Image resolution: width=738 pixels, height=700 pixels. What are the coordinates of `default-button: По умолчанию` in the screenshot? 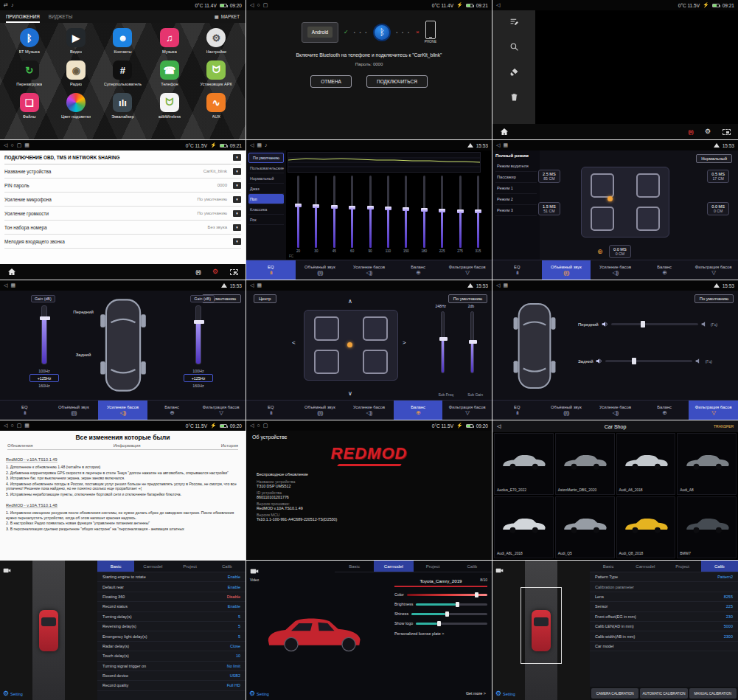 It's located at (467, 299).